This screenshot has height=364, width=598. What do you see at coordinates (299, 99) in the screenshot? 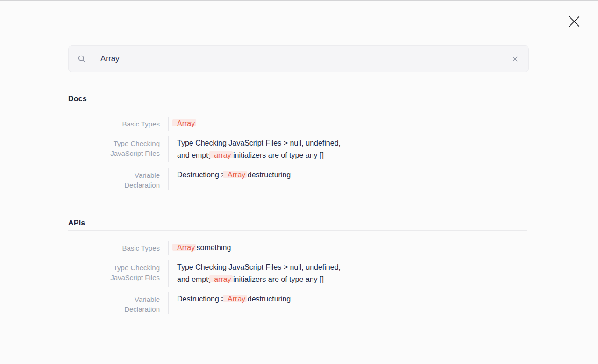
I see `section-title: Docs` at bounding box center [299, 99].